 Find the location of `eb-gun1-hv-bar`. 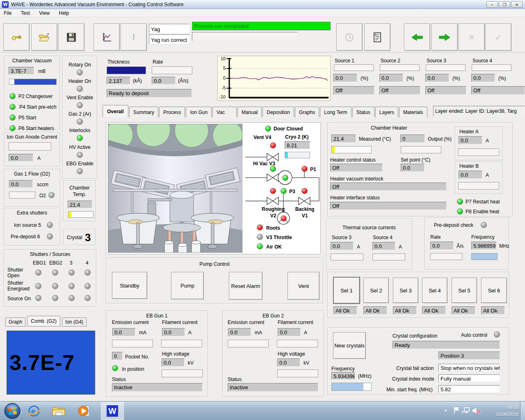

eb-gun1-hv-bar is located at coordinates (182, 373).